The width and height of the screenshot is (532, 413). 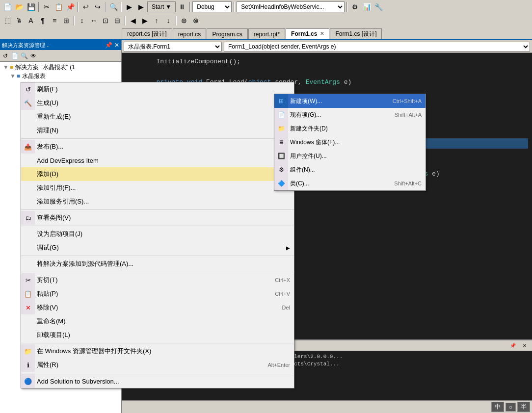 I want to click on submenu-icon-existitem: 📄, so click(x=282, y=115).